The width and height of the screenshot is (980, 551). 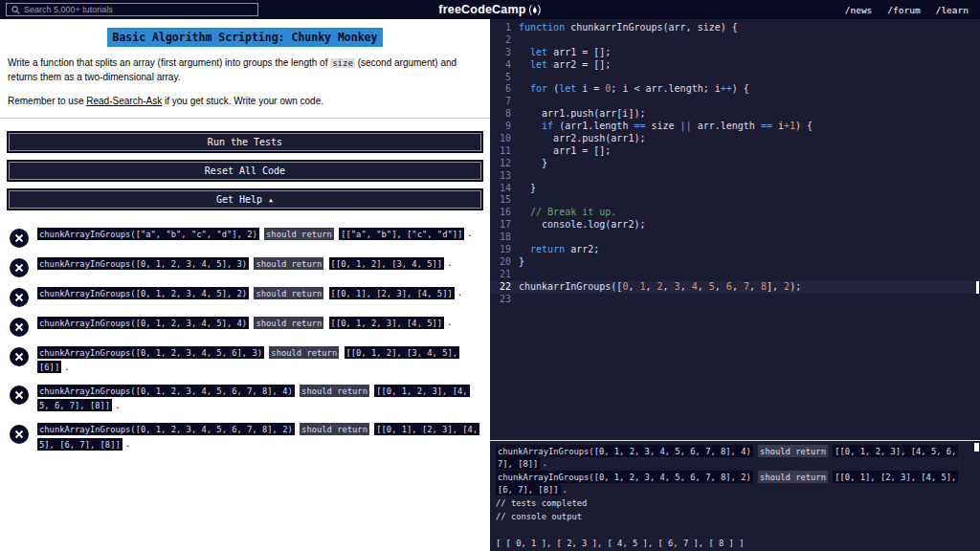 I want to click on console-line, so click(x=735, y=530).